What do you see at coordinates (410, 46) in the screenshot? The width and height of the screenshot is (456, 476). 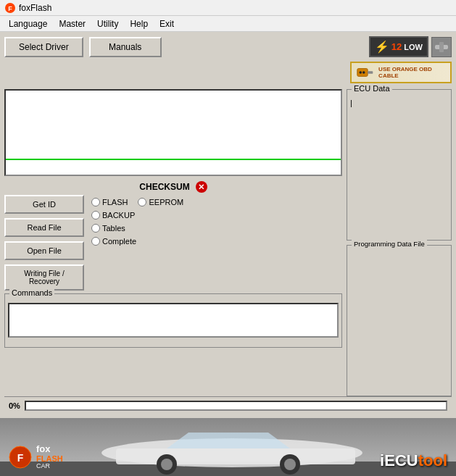 I see `status-area: ⚡ 12 LOW` at bounding box center [410, 46].